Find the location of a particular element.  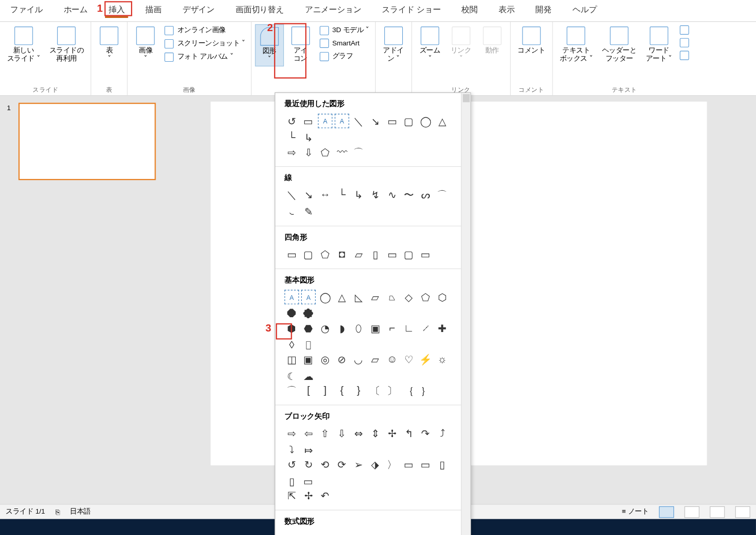

shape-pentagon-arrow: ⬠ is located at coordinates (325, 152).